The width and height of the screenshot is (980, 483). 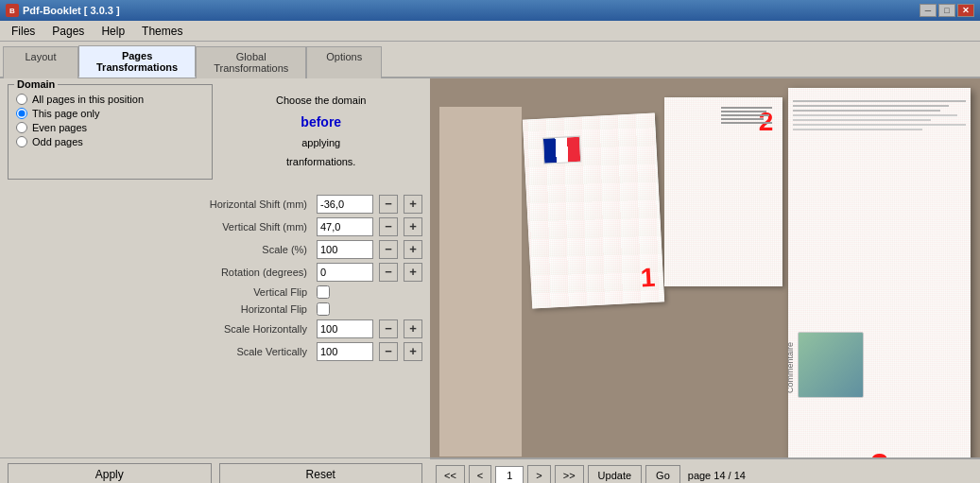 I want to click on desc-line4: tranformations., so click(x=321, y=162).